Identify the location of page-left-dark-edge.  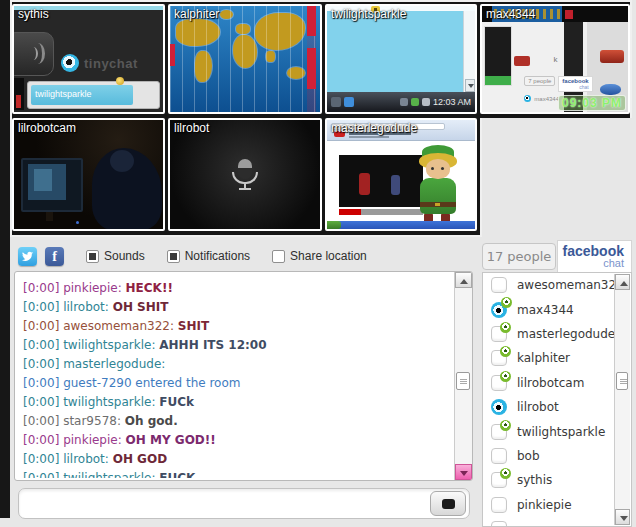
(5, 259).